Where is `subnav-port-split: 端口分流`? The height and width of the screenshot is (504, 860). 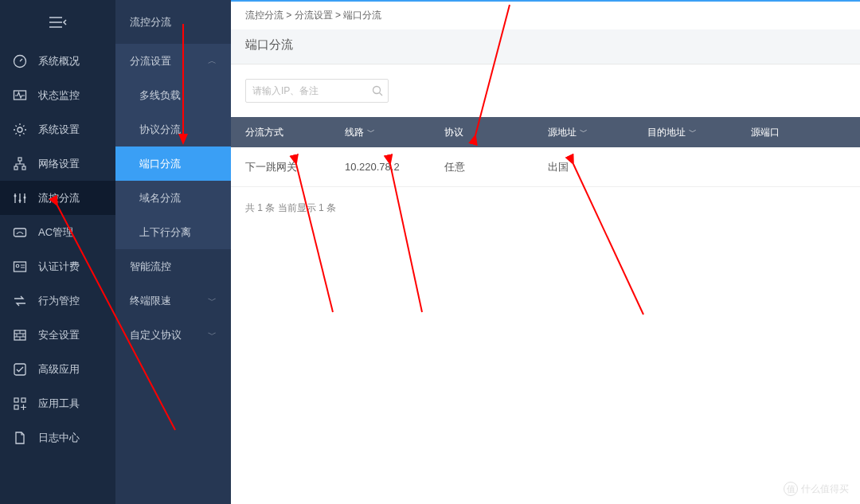 subnav-port-split: 端口分流 is located at coordinates (174, 164).